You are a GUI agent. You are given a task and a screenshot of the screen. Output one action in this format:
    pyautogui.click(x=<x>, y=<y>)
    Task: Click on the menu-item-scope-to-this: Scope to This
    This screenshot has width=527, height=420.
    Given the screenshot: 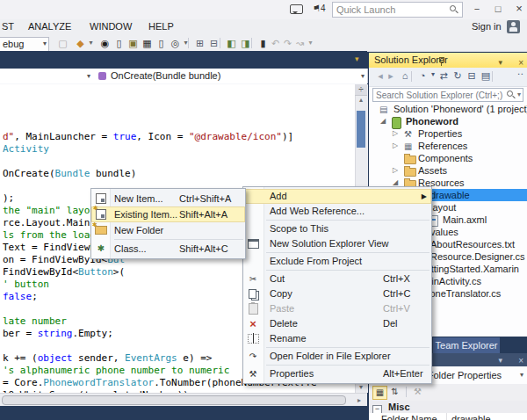 What is the action you would take?
    pyautogui.click(x=337, y=228)
    